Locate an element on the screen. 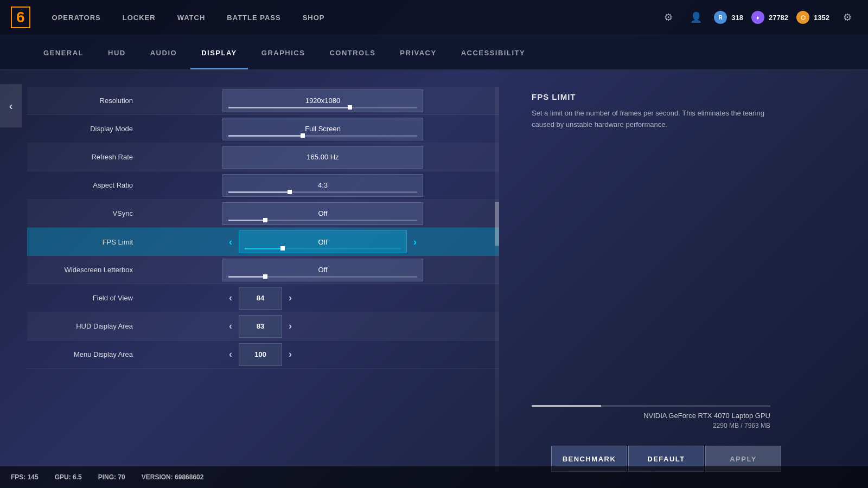  tab-display: DISPLAY is located at coordinates (219, 54).